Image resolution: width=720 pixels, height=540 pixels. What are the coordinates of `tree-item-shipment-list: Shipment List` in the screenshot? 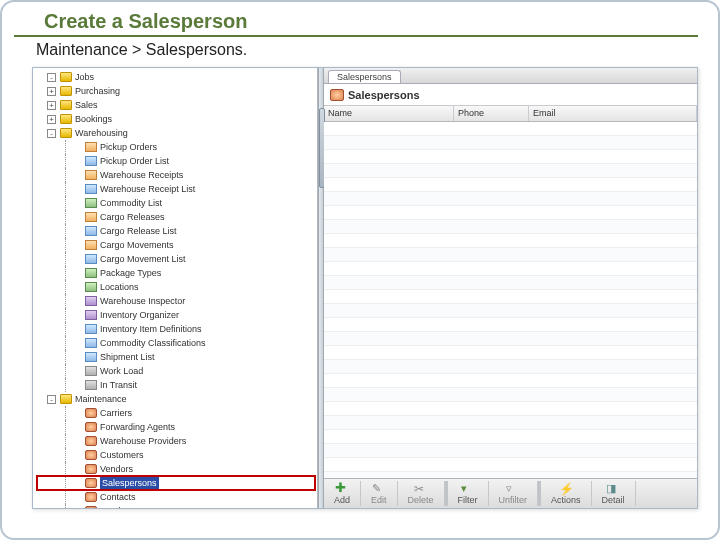 It's located at (176, 357).